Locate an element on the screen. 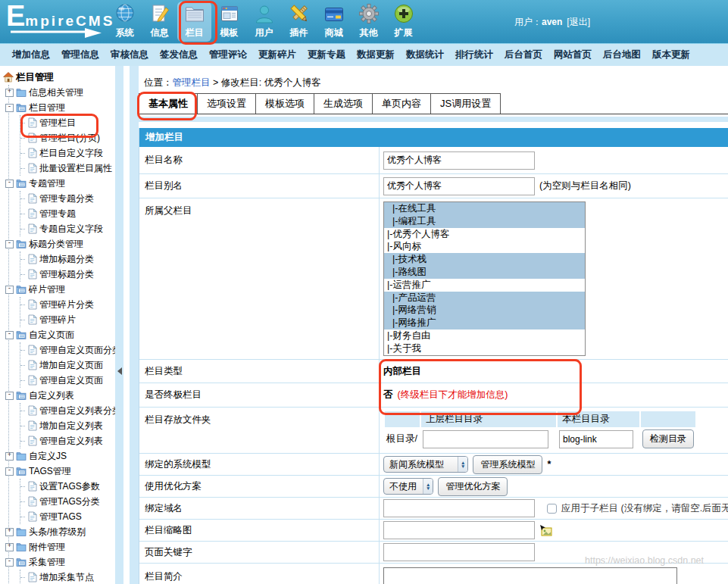 Image resolution: width=728 pixels, height=584 pixels. tab-4: 单页内容 is located at coordinates (401, 103).